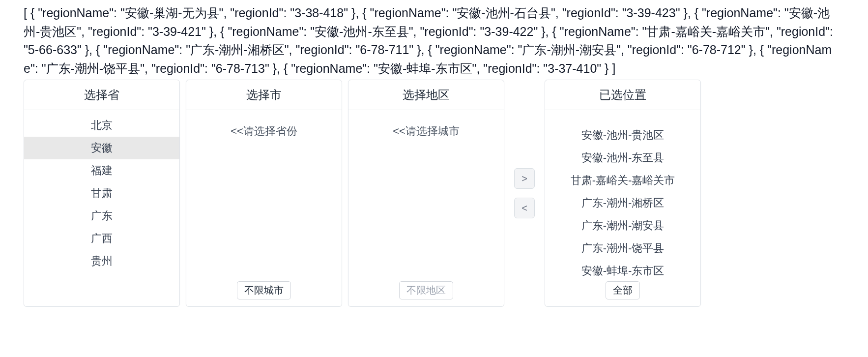 Image resolution: width=868 pixels, height=357 pixels. I want to click on unlimited-city-button: 不限城市, so click(264, 290).